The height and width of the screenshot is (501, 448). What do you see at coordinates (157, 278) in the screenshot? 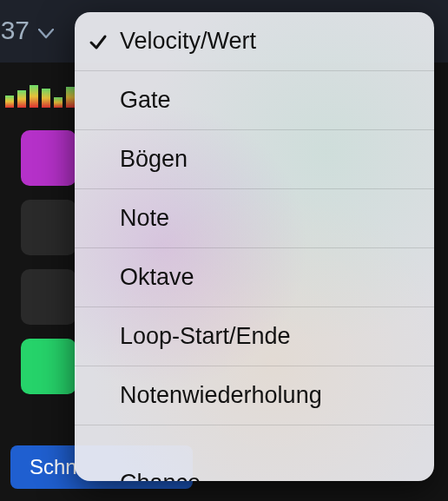
I see `menu-item-label: Oktave` at bounding box center [157, 278].